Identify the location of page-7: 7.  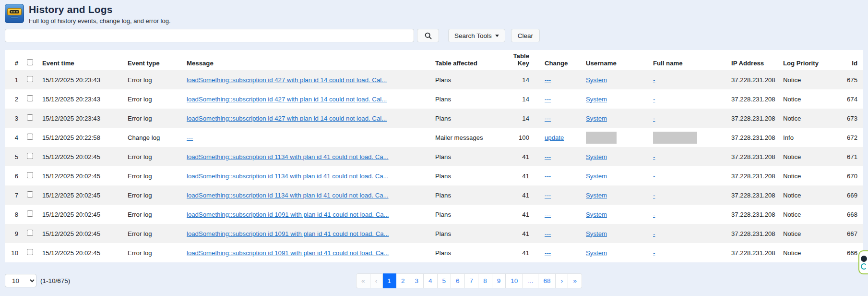
(472, 281).